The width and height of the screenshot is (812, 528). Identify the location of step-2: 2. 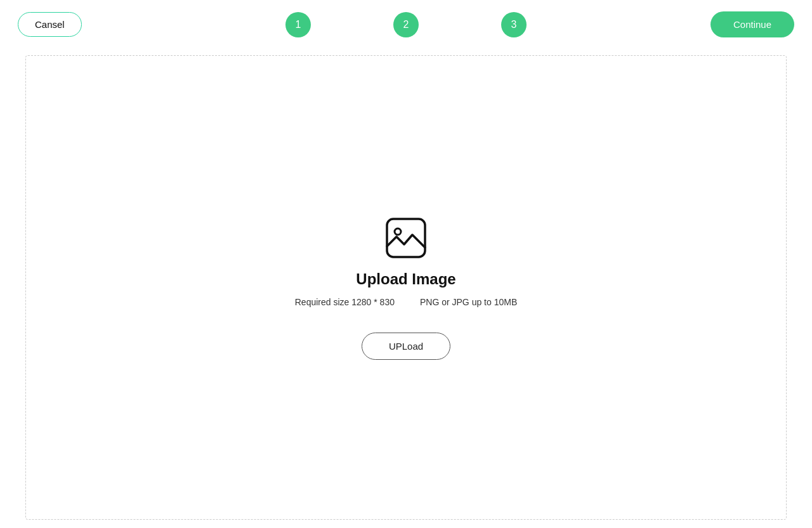
(406, 25).